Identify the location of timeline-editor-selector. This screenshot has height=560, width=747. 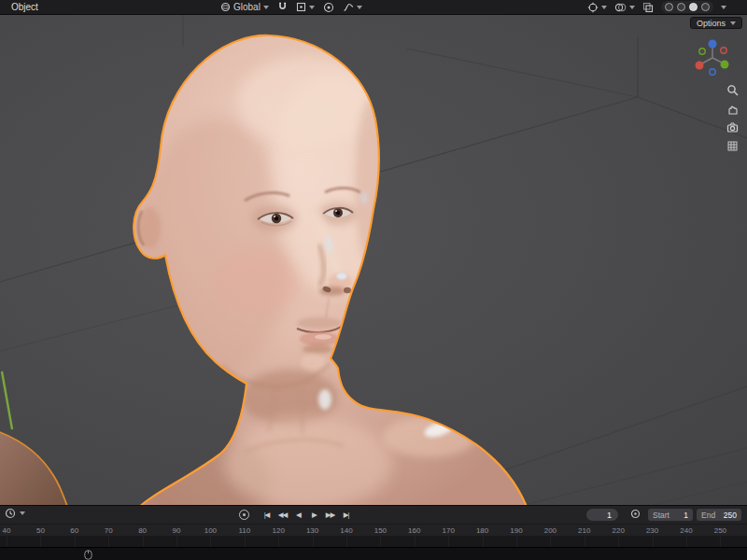
(15, 513).